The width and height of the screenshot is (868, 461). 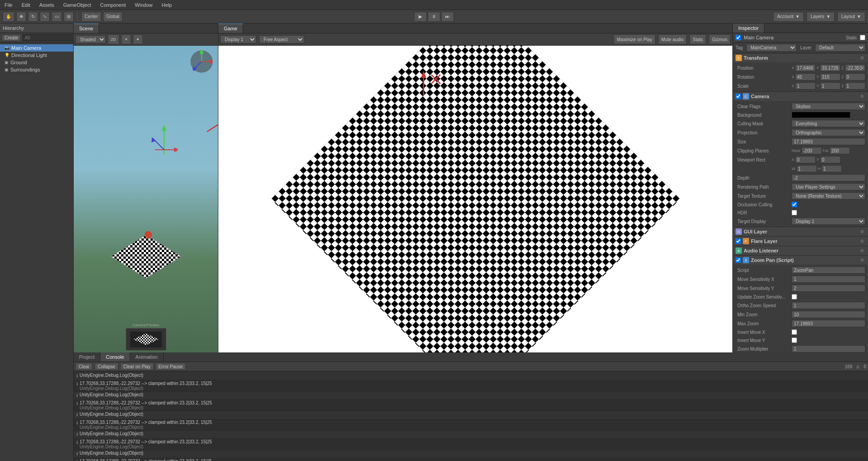 I want to click on tag-dropdown: MainCamera, so click(x=771, y=48).